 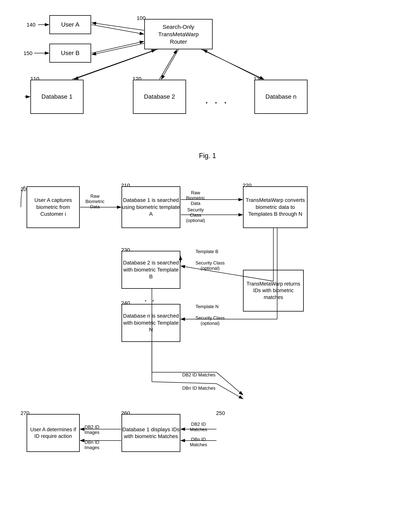 What do you see at coordinates (217, 99) in the screenshot?
I see `fig1-dots: . . .` at bounding box center [217, 99].